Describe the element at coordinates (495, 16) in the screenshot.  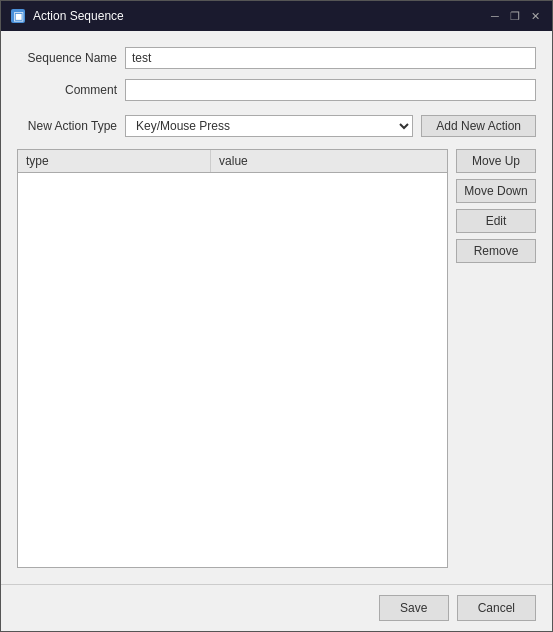
I see `minimize-button: ─` at that location.